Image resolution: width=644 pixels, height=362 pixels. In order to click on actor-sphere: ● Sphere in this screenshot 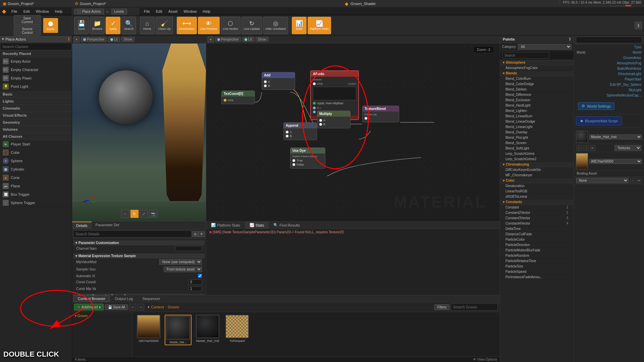, I will do `click(36, 161)`.